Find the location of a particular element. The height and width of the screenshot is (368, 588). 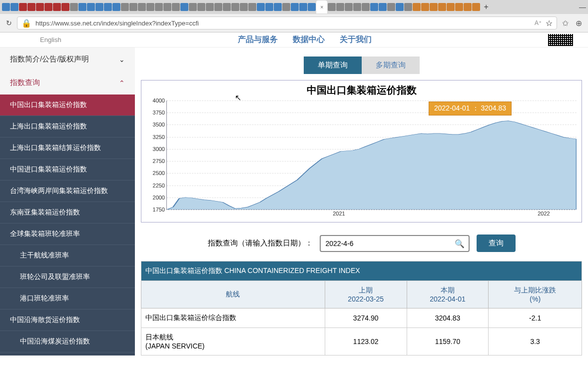

sidebar-group-intro: 指数简介/公告/版权声明 ⌄ is located at coordinates (67, 59).